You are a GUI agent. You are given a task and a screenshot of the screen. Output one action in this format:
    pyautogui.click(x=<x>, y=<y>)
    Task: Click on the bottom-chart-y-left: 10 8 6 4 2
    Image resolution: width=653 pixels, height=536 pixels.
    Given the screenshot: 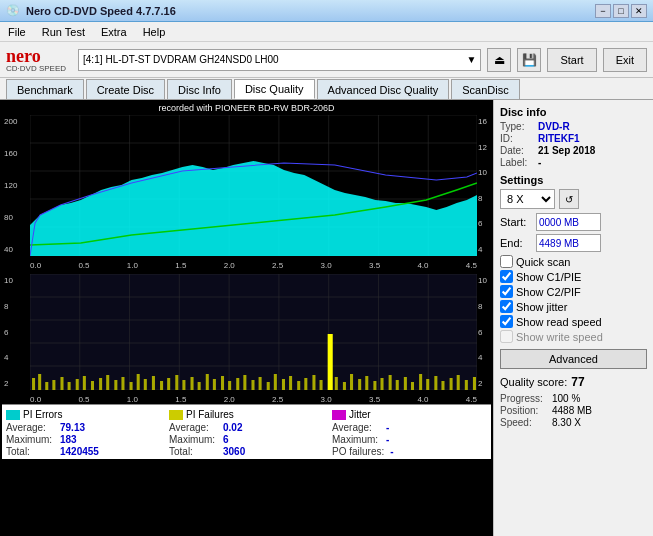 What is the action you would take?
    pyautogui.click(x=16, y=332)
    